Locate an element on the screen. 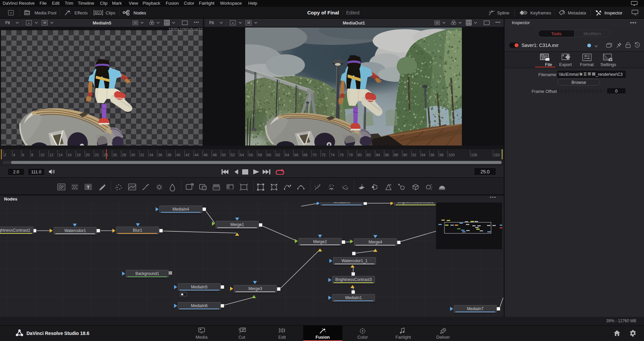  svg-text: 16 is located at coordinates (69, 155).